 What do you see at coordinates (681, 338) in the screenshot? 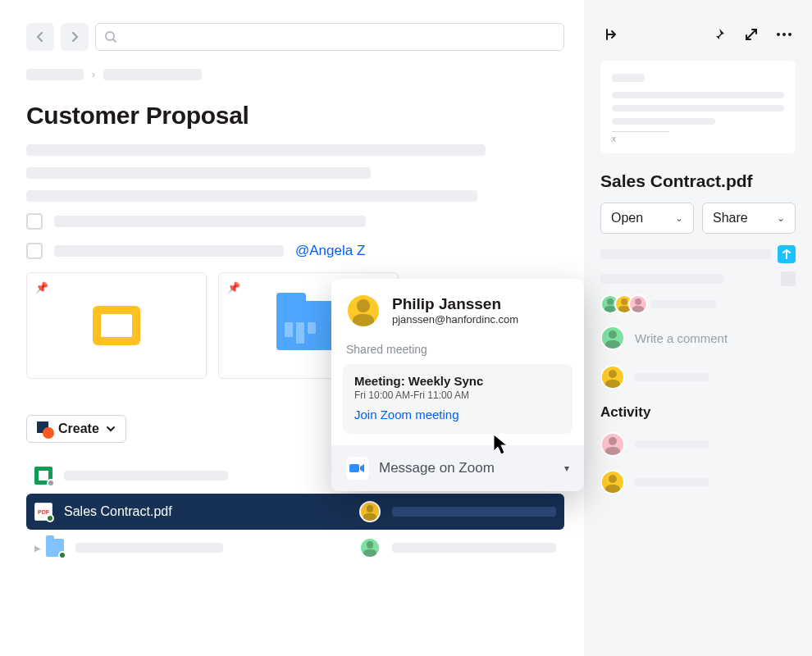
I see `comment-placeholder: Write a comment` at bounding box center [681, 338].